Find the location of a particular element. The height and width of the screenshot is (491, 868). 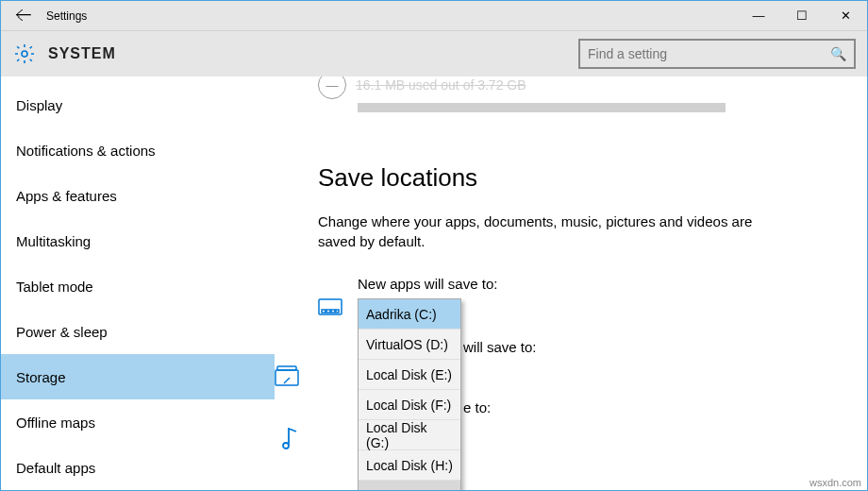

titlebar: 🡠 Settings — ☐ ✕ is located at coordinates (434, 16).